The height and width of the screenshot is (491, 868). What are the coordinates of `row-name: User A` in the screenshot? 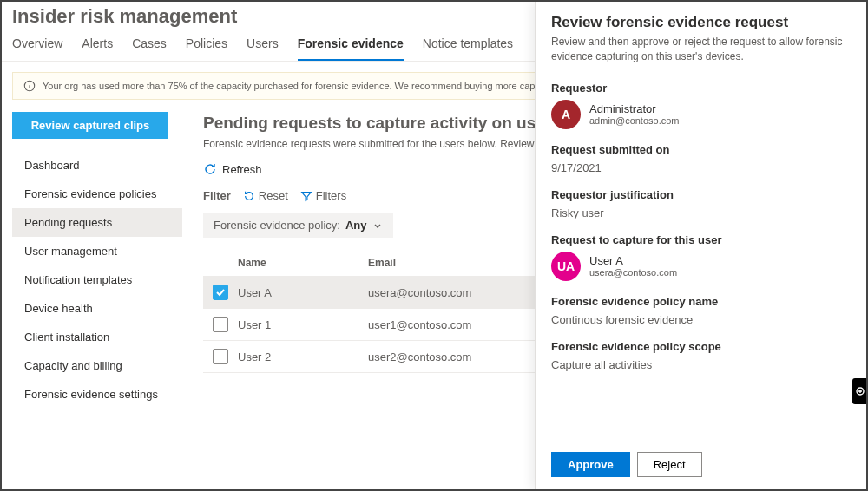 It's located at (303, 293).